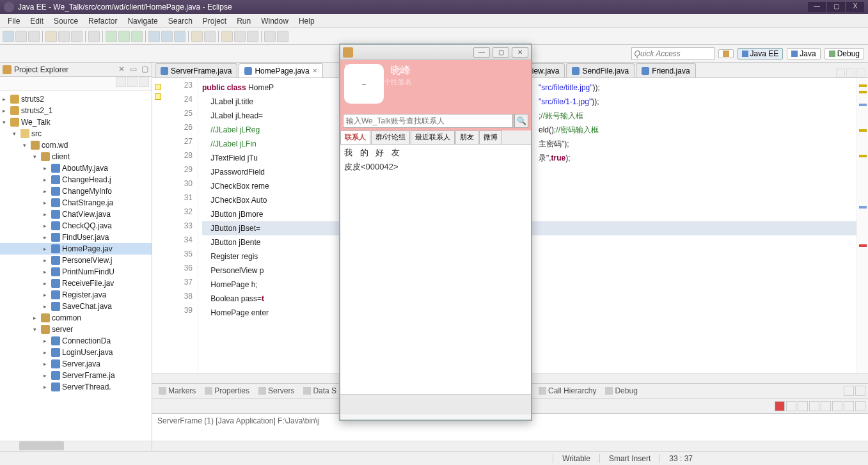  I want to click on app-maximize: ▢, so click(501, 52).